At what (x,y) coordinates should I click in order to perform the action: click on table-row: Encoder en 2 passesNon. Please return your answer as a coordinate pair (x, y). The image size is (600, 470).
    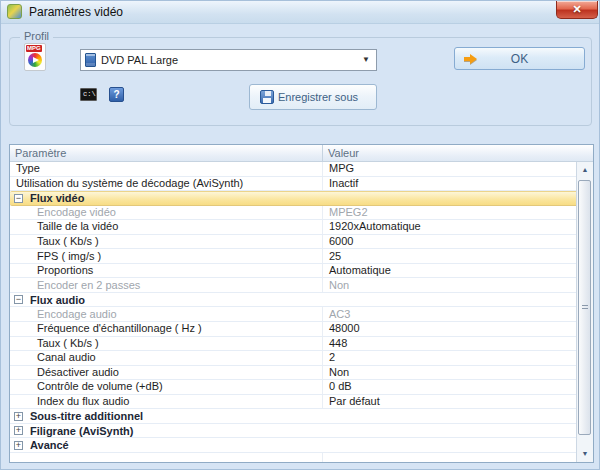
    Looking at the image, I should click on (302, 286).